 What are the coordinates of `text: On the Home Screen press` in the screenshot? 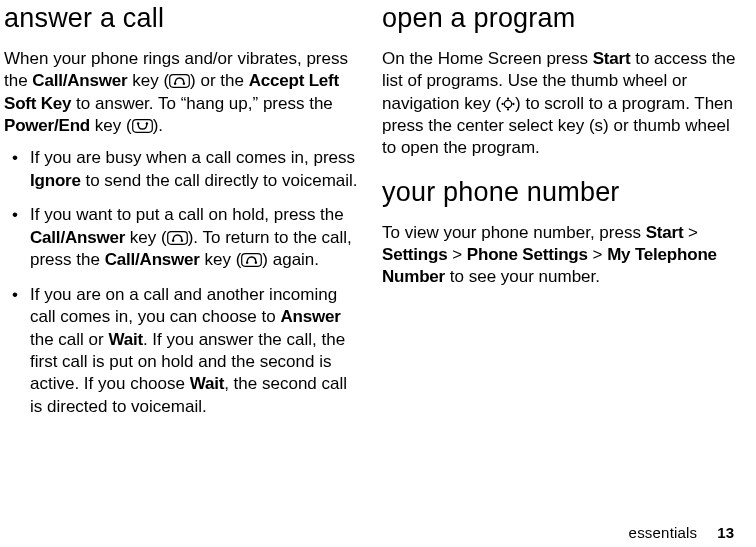 It's located at (488, 58).